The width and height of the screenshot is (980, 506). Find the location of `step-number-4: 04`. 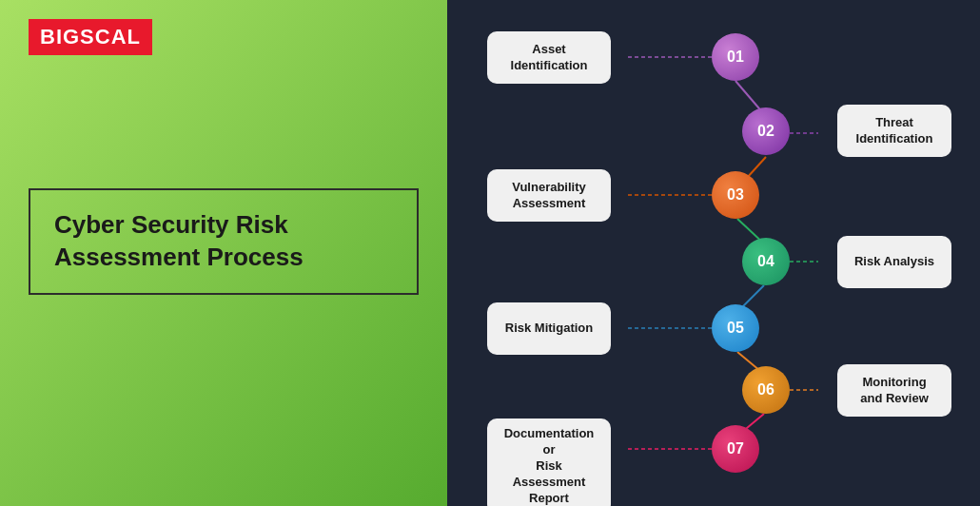

step-number-4: 04 is located at coordinates (766, 262).